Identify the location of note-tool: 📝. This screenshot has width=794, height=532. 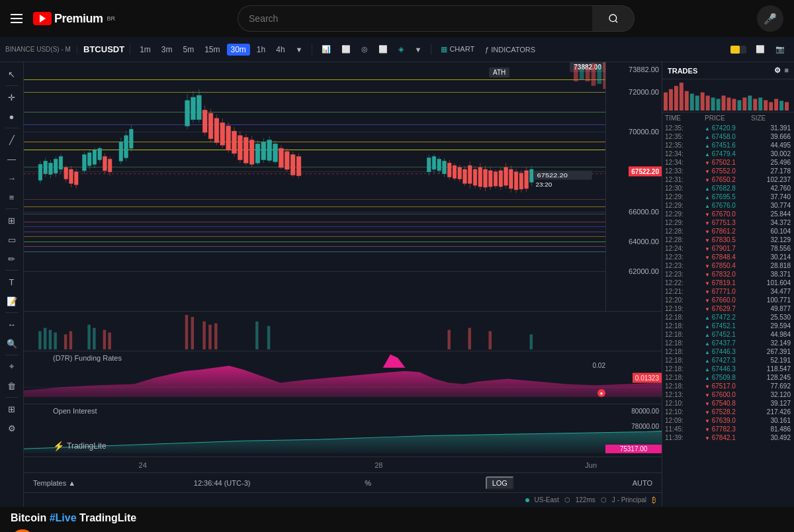
(12, 301).